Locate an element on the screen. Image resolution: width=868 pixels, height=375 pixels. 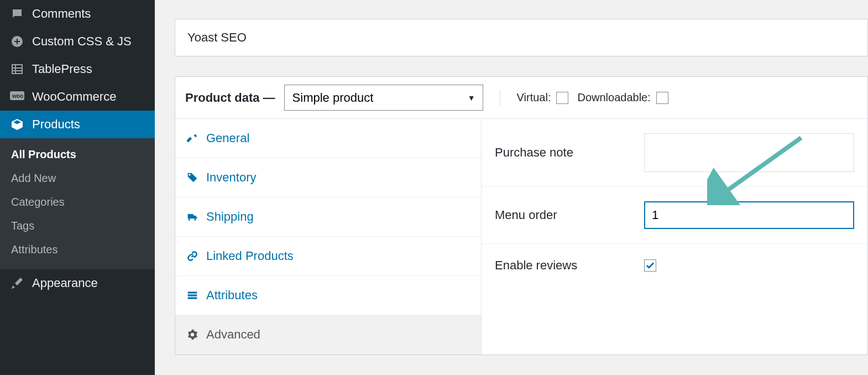
purchase-note-label: Purchase note is located at coordinates (558, 153).